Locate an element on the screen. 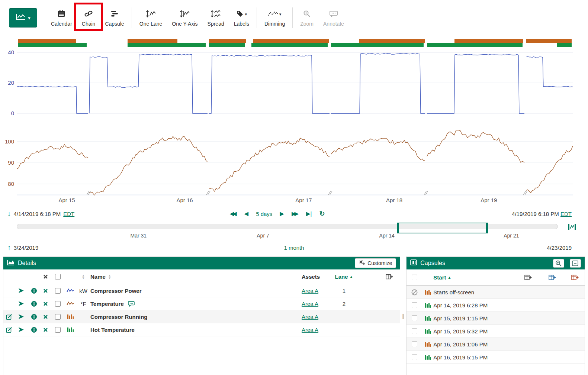  start-column-header: Start▲ is located at coordinates (475, 277).